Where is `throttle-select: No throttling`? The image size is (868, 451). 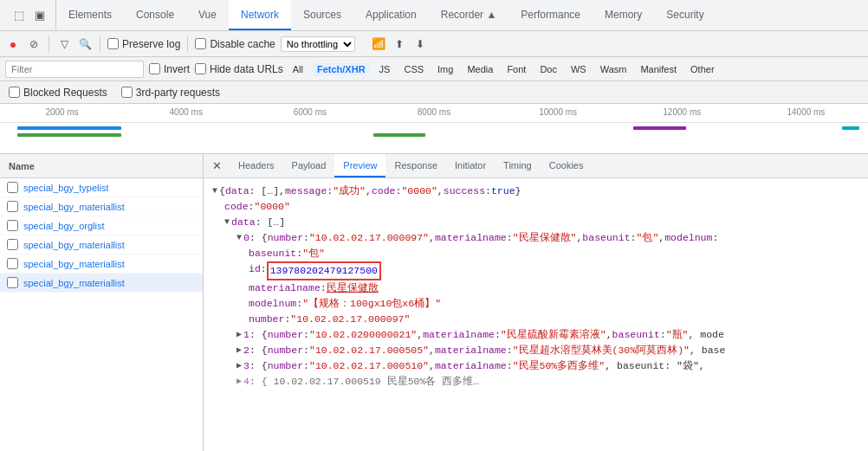 throttle-select: No throttling is located at coordinates (318, 44).